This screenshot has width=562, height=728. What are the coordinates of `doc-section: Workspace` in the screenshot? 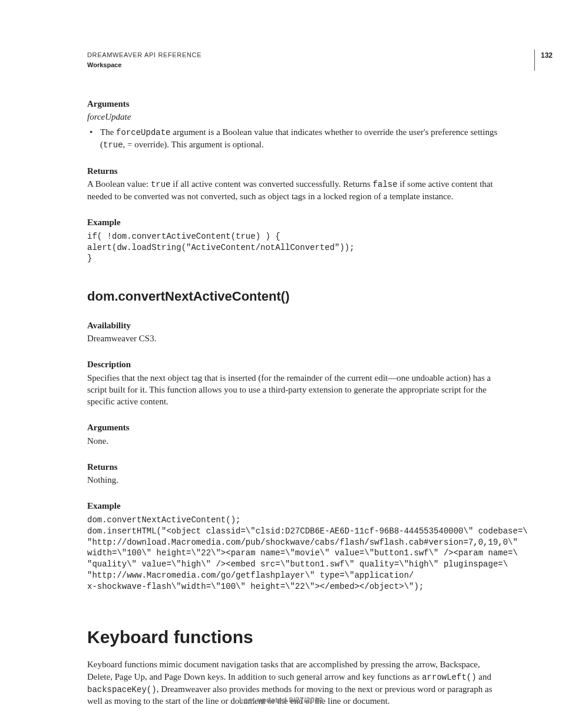 It's located at (293, 65).